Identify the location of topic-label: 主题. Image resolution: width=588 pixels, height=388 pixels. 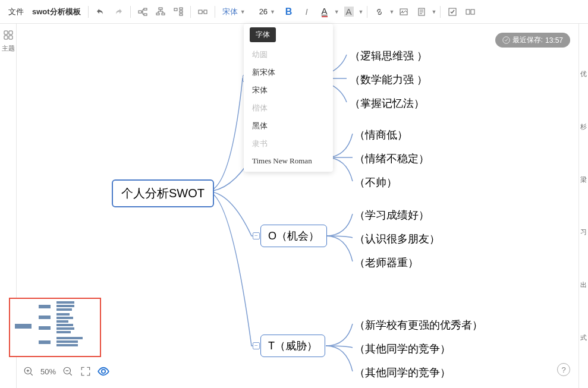
(8, 49).